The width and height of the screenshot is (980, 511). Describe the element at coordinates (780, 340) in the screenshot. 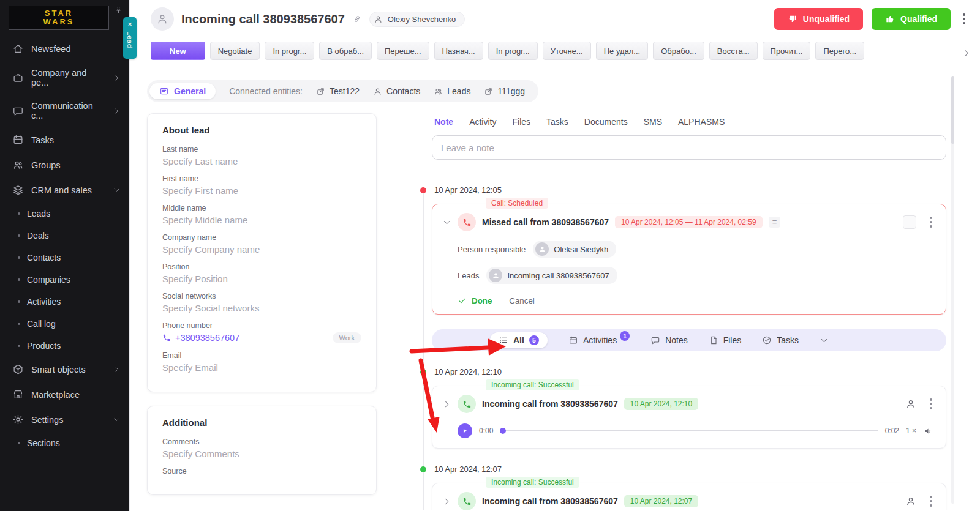

I see `filter-tasks: Tasks` at that location.